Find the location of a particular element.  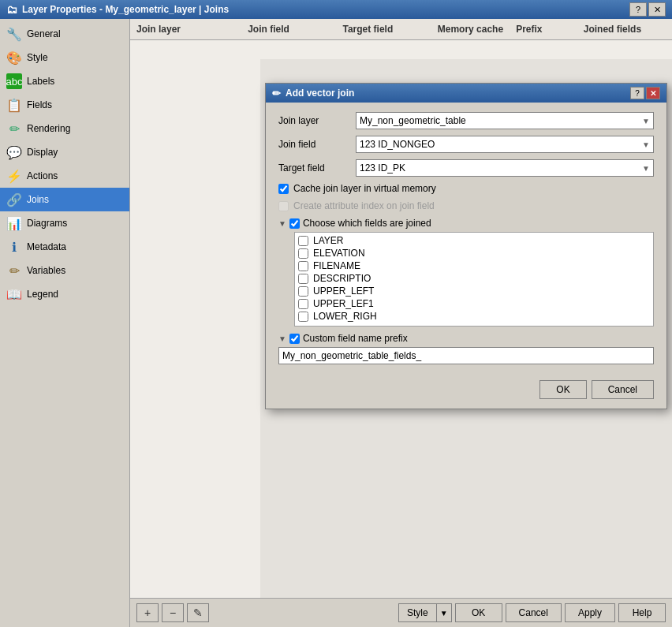

sidebar-item-display: 💬 Display is located at coordinates (65, 152).